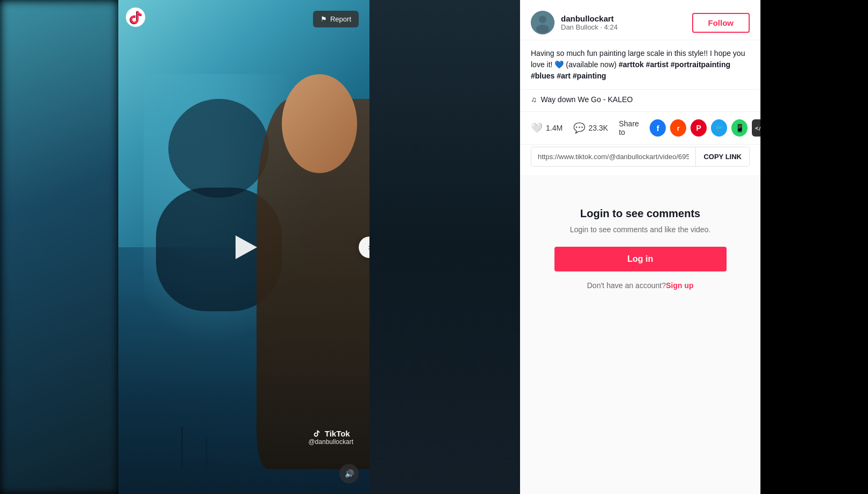  I want to click on comments-count: 23.3K, so click(598, 128).